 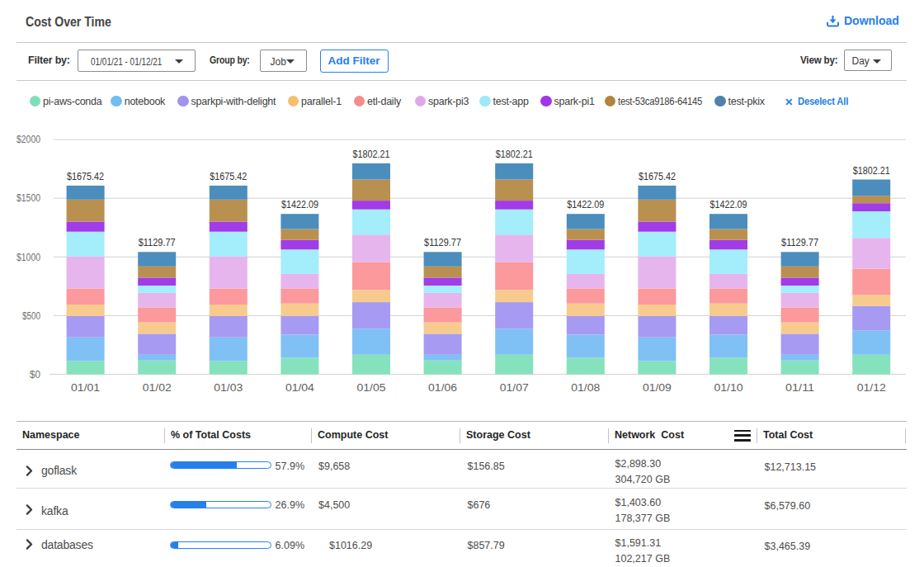 I want to click on svg-text: 01/02, so click(x=157, y=388).